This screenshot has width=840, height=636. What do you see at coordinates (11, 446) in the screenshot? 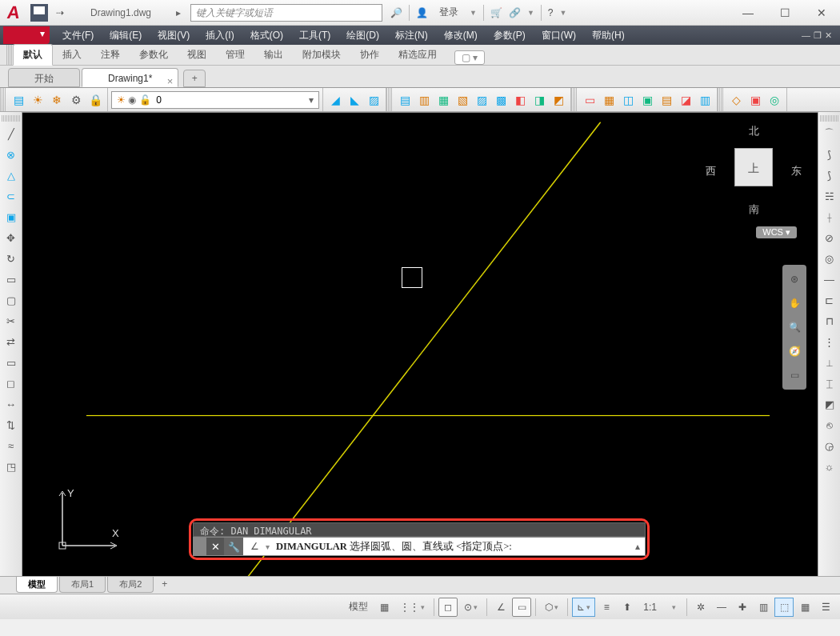
I see `spline-icon: ≈` at bounding box center [11, 446].